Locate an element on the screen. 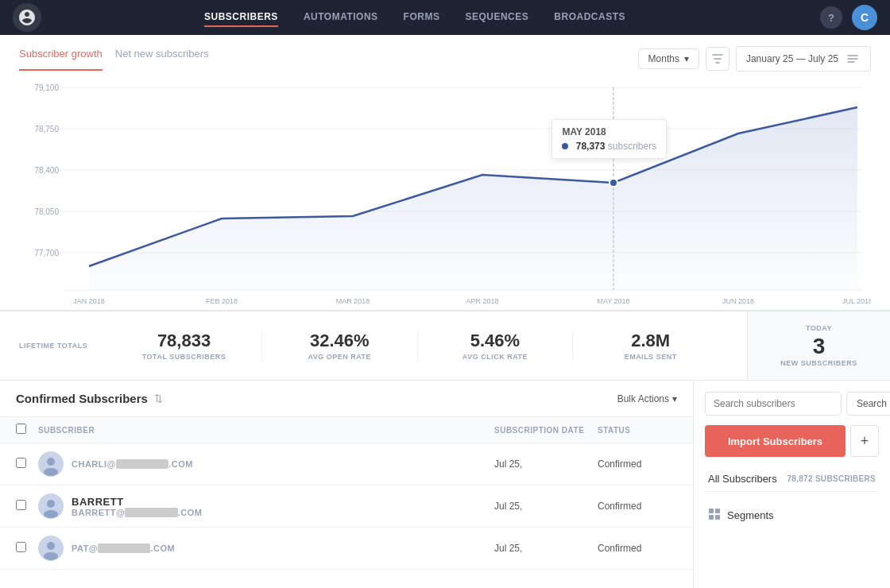 Image resolution: width=890 pixels, height=588 pixels. svg-text: JUN 2018 is located at coordinates (738, 301).